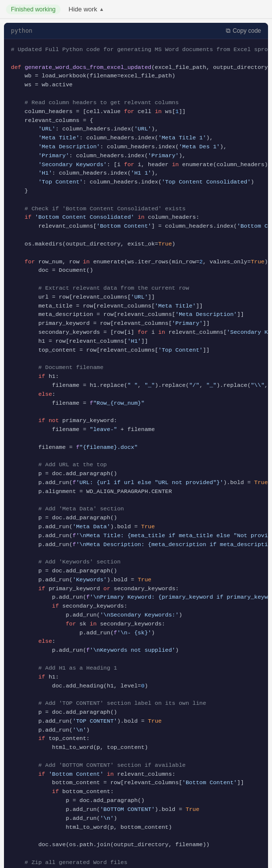 The width and height of the screenshot is (272, 868). Describe the element at coordinates (247, 31) in the screenshot. I see `copy-label: Copy code` at that location.